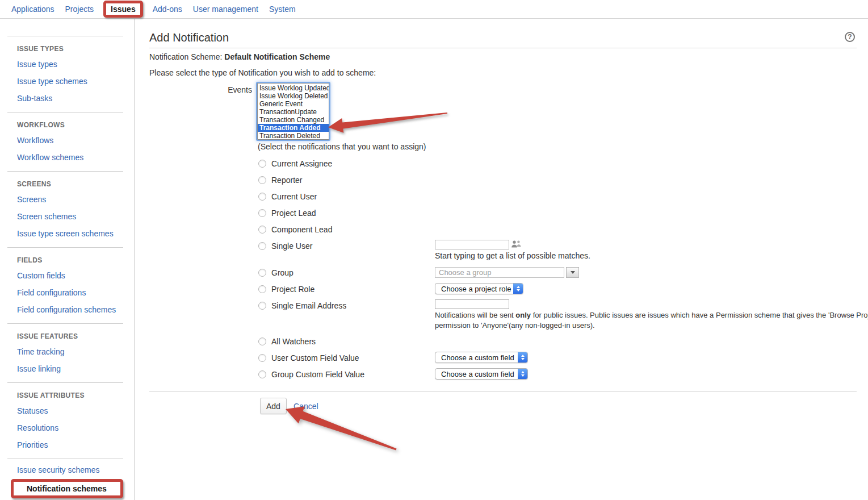 This screenshot has height=500, width=868. I want to click on user-custom-field-select: Choose a custom field, so click(481, 357).